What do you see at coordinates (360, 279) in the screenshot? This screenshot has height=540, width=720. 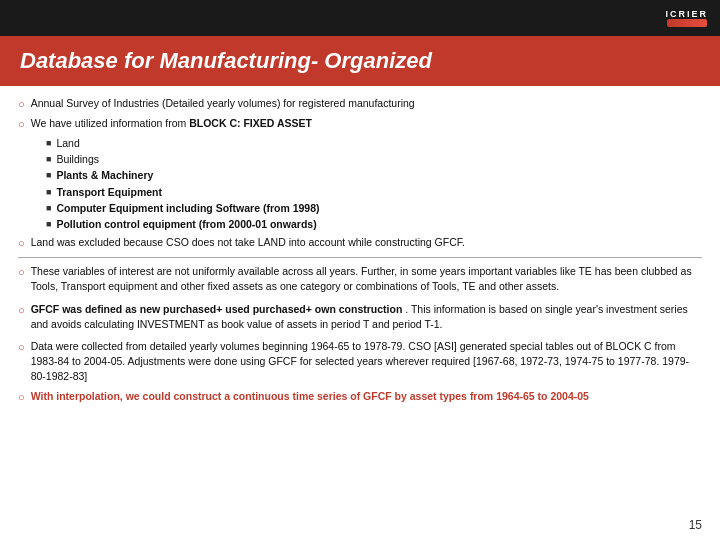 I see `paragraph-1: ○ These variables of interest are not un…` at bounding box center [360, 279].